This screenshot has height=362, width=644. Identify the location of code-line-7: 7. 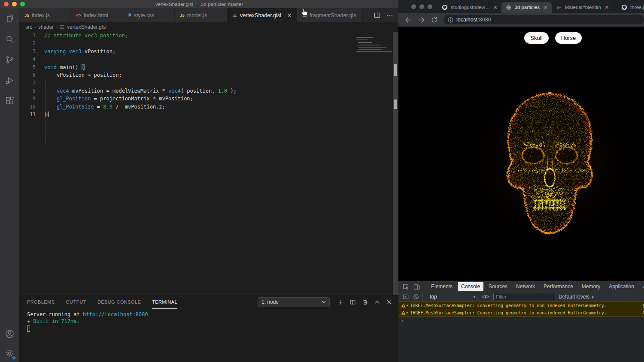
(209, 83).